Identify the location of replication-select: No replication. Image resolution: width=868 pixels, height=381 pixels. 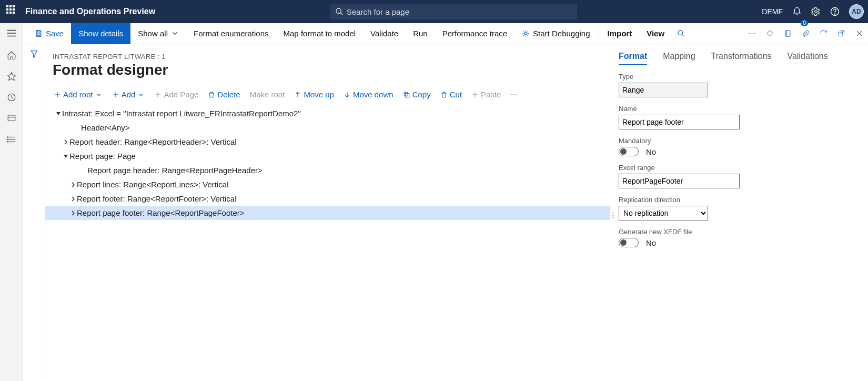
(663, 213).